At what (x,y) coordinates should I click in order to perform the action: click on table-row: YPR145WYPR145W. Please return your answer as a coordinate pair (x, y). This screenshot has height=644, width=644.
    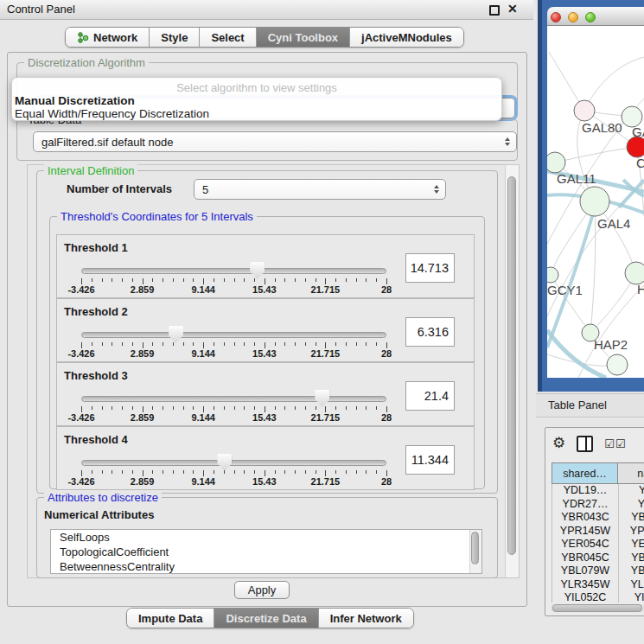
    Looking at the image, I should click on (598, 532).